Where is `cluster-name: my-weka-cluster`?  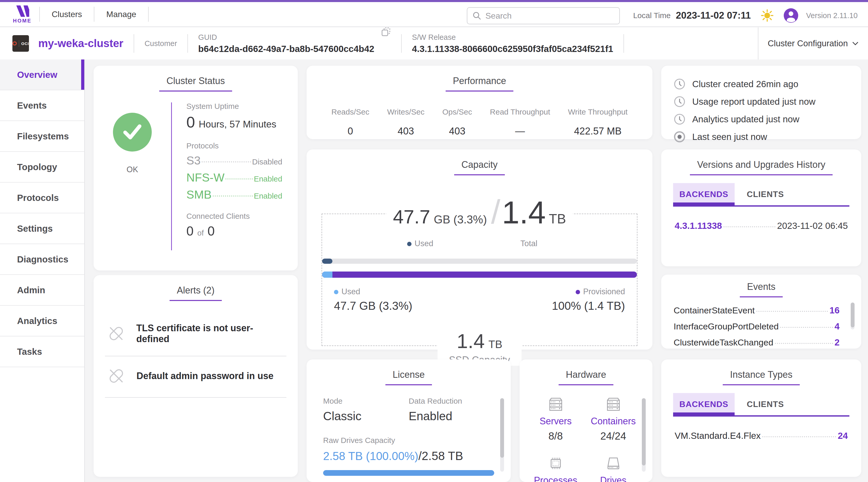
cluster-name: my-weka-cluster is located at coordinates (81, 43).